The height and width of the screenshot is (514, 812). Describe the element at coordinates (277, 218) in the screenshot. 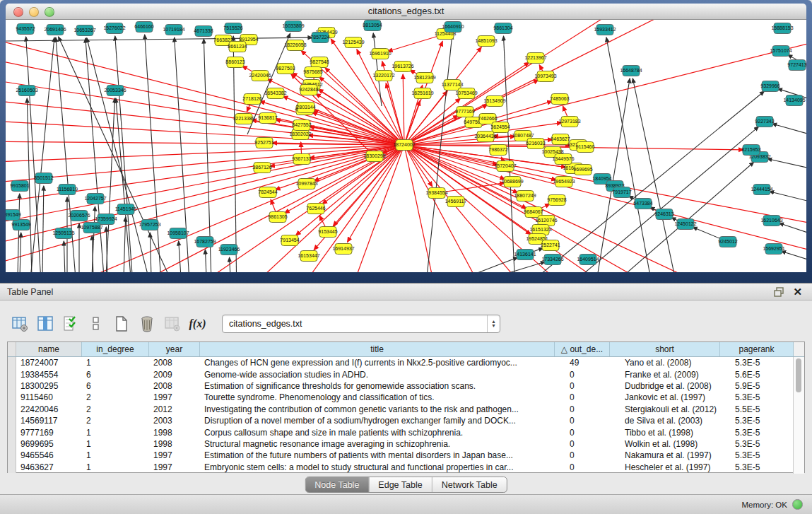

I see `graph-node: 9861305` at that location.